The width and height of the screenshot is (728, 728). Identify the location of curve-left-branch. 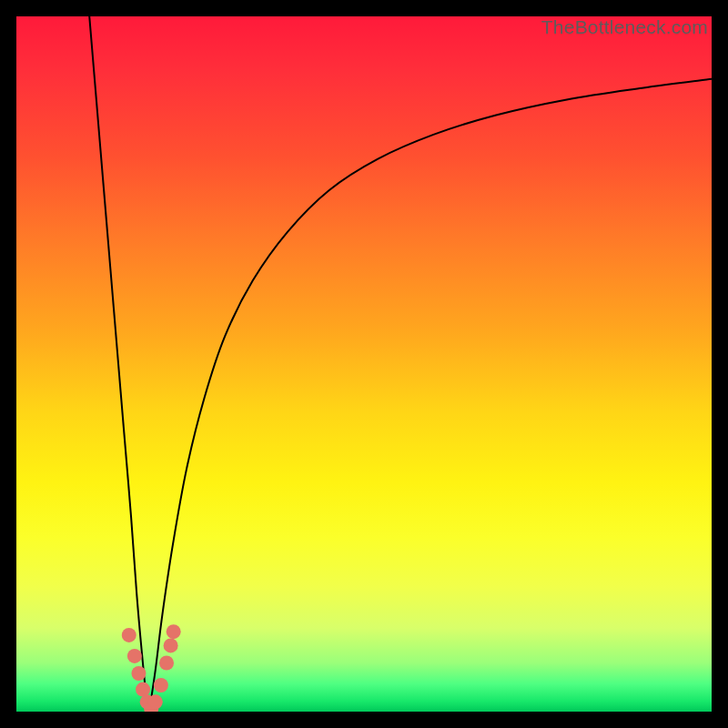
(119, 364).